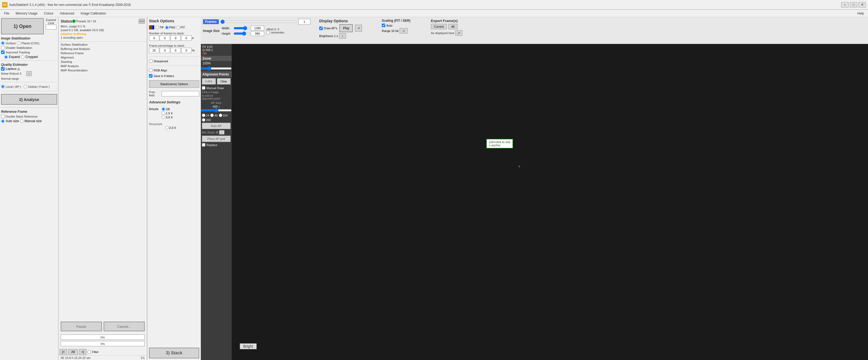 The height and width of the screenshot is (360, 868). Describe the element at coordinates (242, 28) in the screenshot. I see `width-slider` at that location.